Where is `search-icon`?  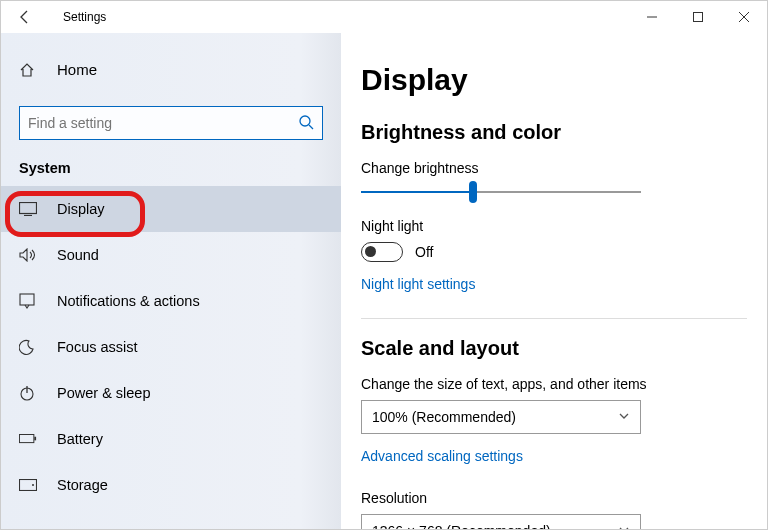
search-icon is located at coordinates (306, 124).